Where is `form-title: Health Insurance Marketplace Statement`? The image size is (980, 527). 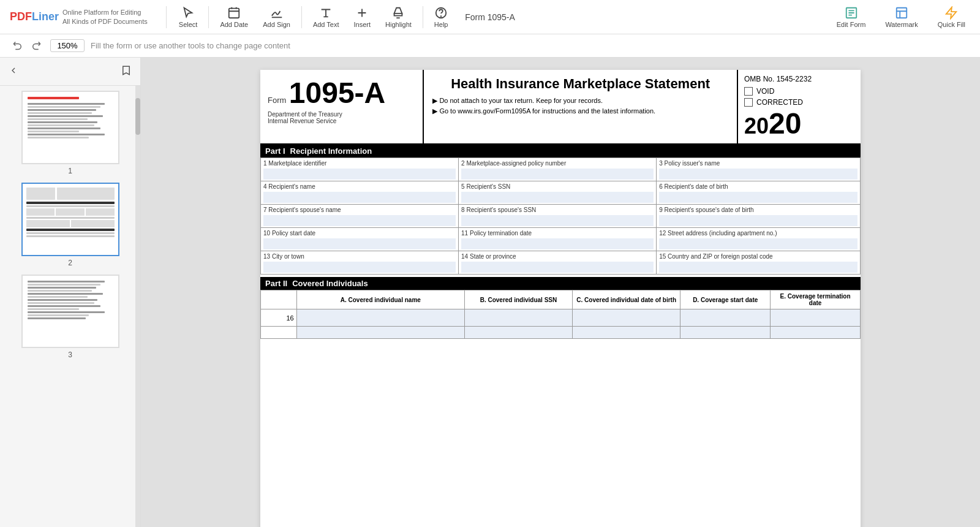
form-title: Health Insurance Marketplace Statement is located at coordinates (581, 84).